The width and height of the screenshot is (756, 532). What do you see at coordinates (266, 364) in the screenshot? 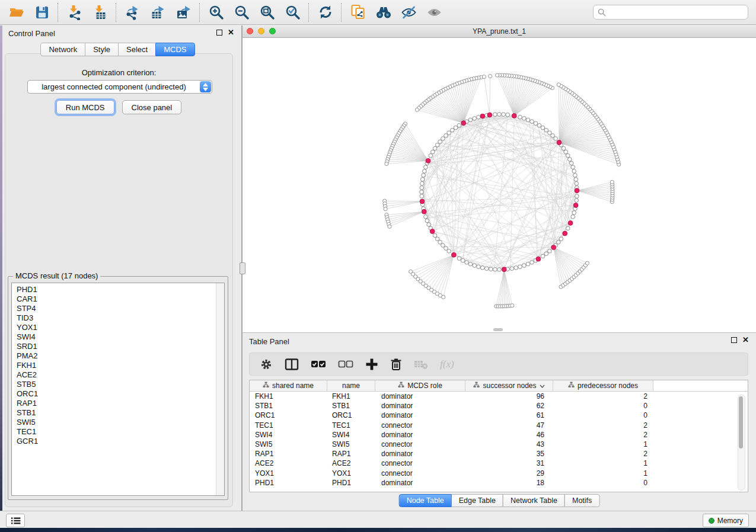
I see `table-settings-button` at bounding box center [266, 364].